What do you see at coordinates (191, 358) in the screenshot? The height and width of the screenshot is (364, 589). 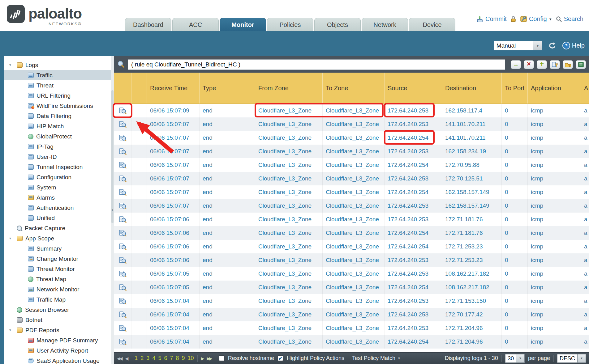 I see `page-number: 10` at bounding box center [191, 358].